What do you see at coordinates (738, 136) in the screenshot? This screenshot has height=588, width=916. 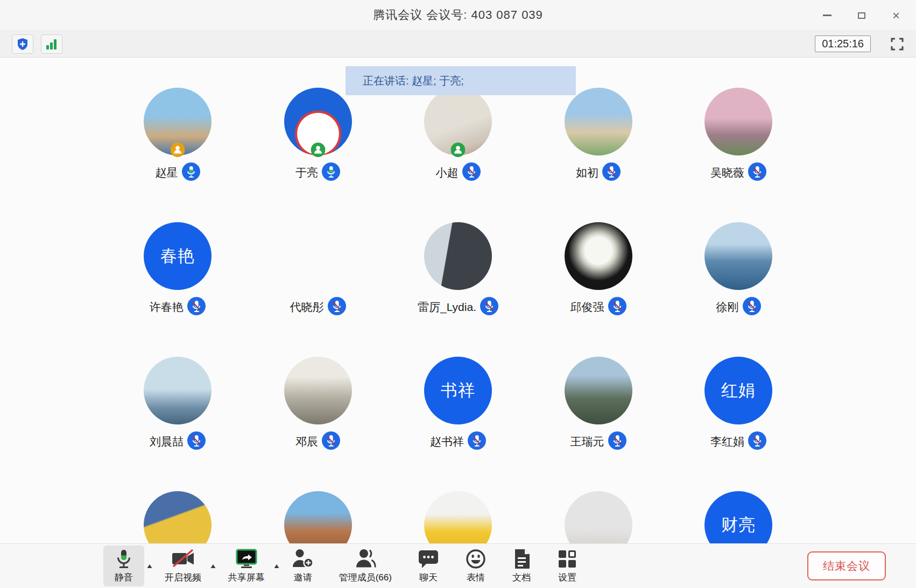 I see `participant-tile: 吴晓薇` at bounding box center [738, 136].